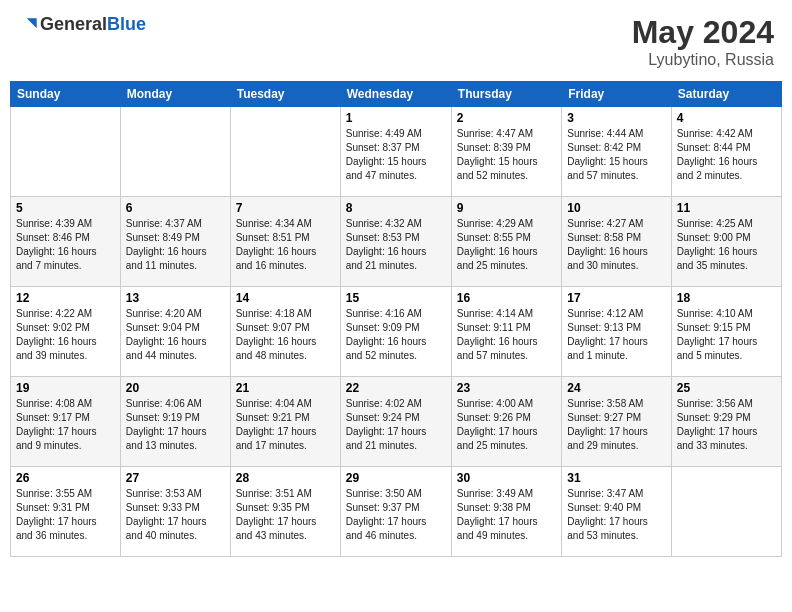 Image resolution: width=792 pixels, height=612 pixels. What do you see at coordinates (396, 512) in the screenshot?
I see `calendar-cell: 29Sunrise: 3:50 AM Sunset: 9:37 PM Dayli…` at bounding box center [396, 512].